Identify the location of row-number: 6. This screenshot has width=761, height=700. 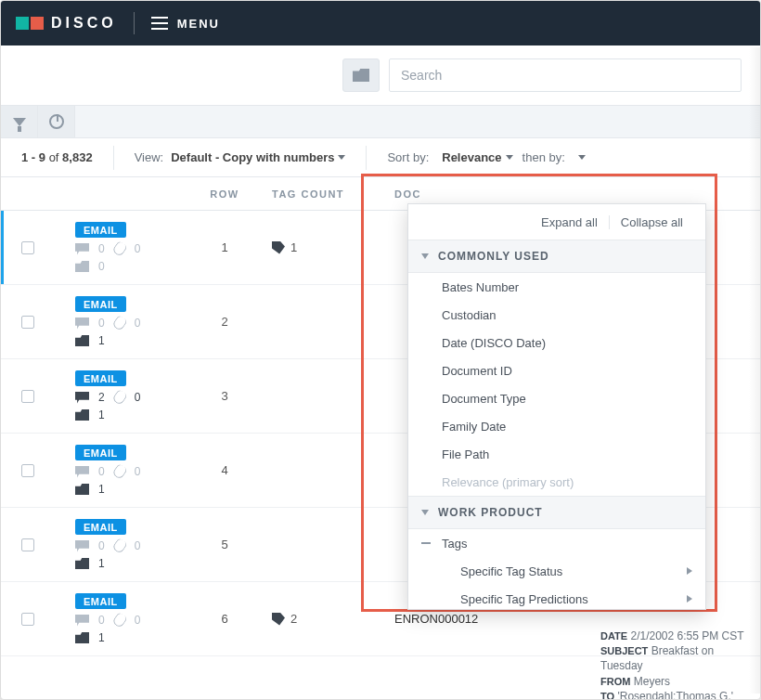
(225, 618).